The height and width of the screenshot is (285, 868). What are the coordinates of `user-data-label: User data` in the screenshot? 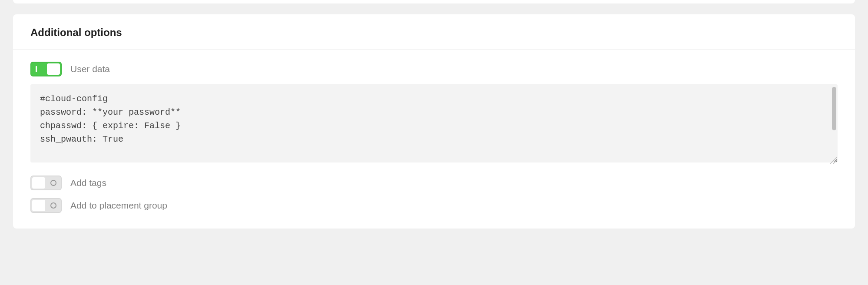 It's located at (90, 69).